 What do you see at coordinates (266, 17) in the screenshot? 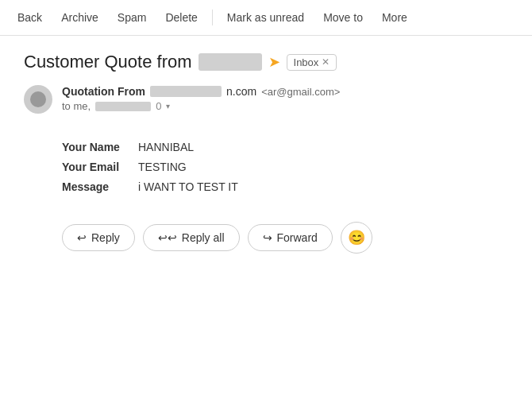
I see `toolbar: Back Archive Spam Delete Mark as unread …` at bounding box center [266, 17].